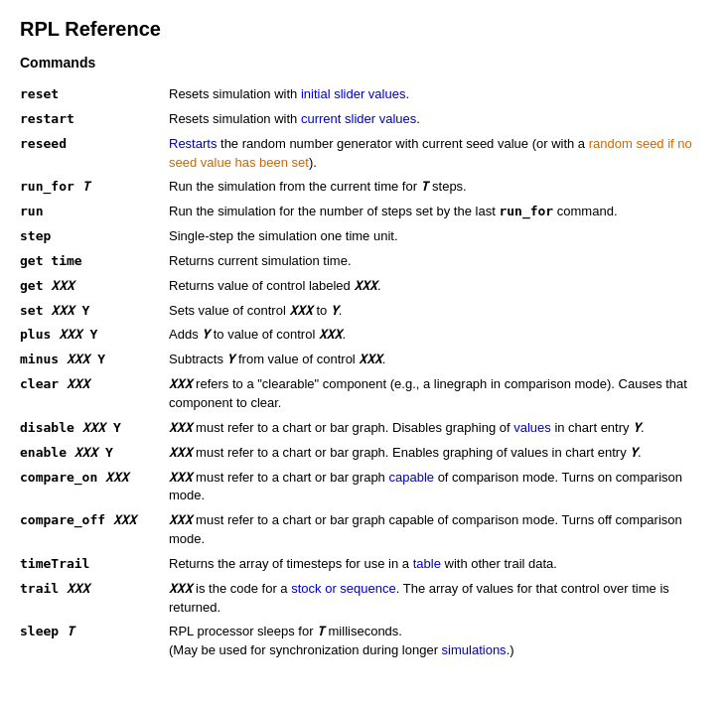 The height and width of the screenshot is (706, 728). What do you see at coordinates (94, 488) in the screenshot?
I see `command-cell: compare_on XXX` at bounding box center [94, 488].